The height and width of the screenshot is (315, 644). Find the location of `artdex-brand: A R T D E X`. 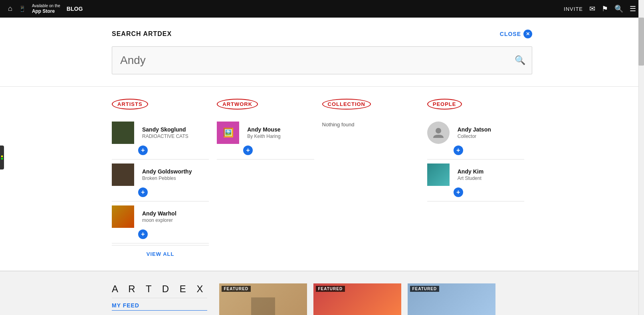

artdex-brand: A R T D E X is located at coordinates (160, 289).